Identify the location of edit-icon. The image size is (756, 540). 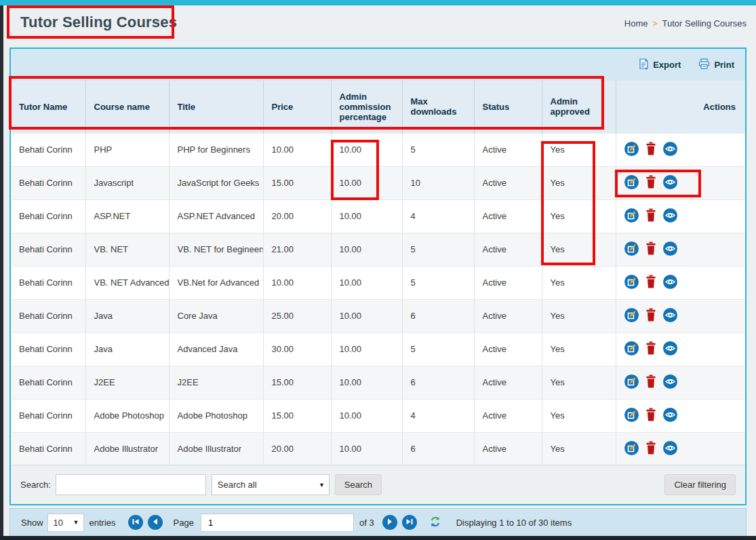
(632, 283).